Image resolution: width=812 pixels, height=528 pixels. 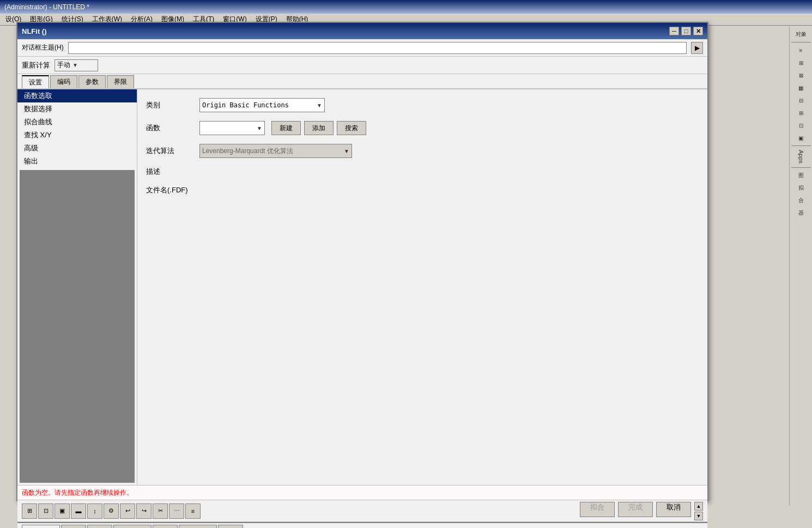 I want to click on toolbar-btn-7: ↩, so click(x=128, y=511).